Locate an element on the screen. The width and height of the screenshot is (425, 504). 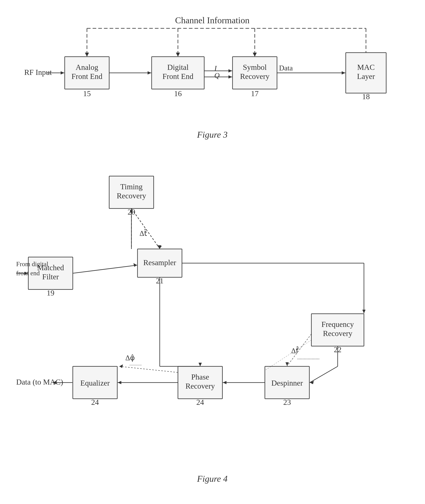
svg-text: MAC is located at coordinates (366, 67).